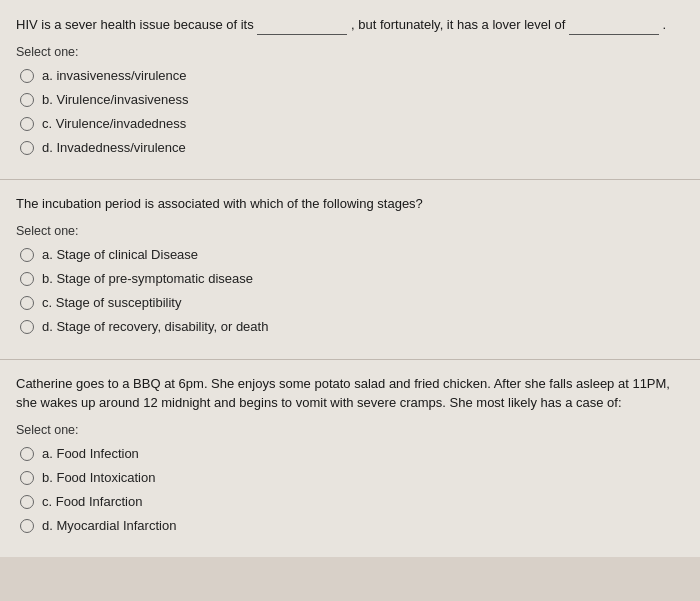 This screenshot has width=700, height=601. What do you see at coordinates (92, 502) in the screenshot?
I see `q3-option-c-text: c. Food Infarction` at bounding box center [92, 502].